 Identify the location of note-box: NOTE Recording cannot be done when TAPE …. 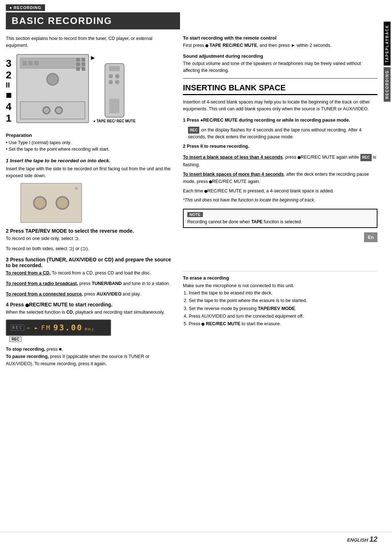
(280, 219).